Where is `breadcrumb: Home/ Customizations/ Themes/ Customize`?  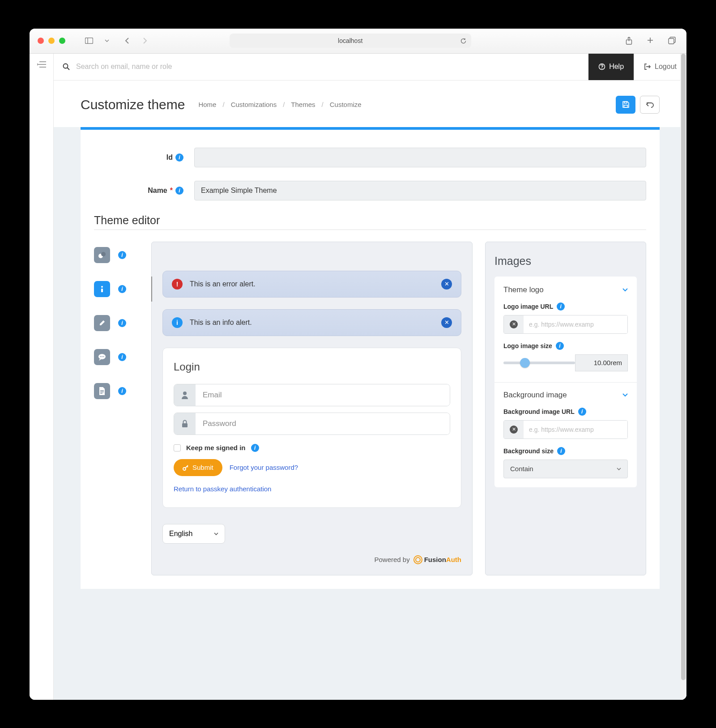
breadcrumb: Home/ Customizations/ Themes/ Customize is located at coordinates (280, 105).